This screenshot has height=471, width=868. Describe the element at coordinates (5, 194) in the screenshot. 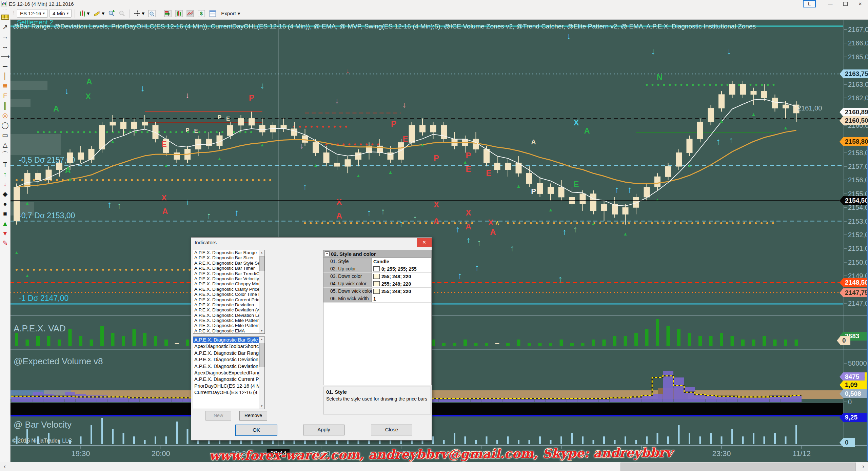

I see `diamond-icon: ◆` at that location.